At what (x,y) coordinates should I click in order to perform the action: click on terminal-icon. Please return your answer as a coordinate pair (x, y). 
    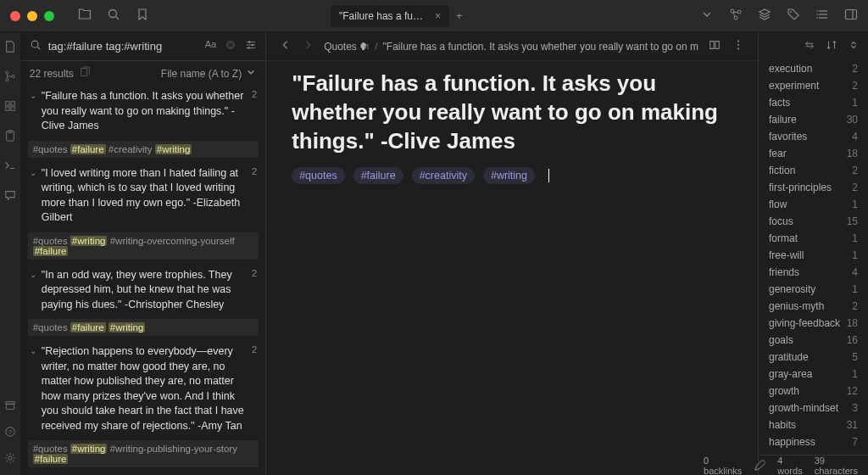
    Looking at the image, I should click on (10, 166).